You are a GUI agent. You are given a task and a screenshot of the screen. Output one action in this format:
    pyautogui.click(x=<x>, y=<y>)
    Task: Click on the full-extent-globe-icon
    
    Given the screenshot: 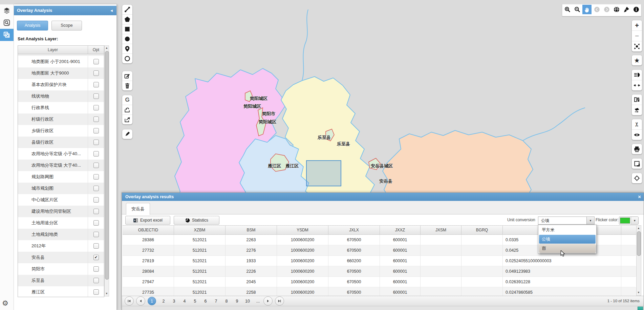 What is the action you would take?
    pyautogui.click(x=616, y=9)
    